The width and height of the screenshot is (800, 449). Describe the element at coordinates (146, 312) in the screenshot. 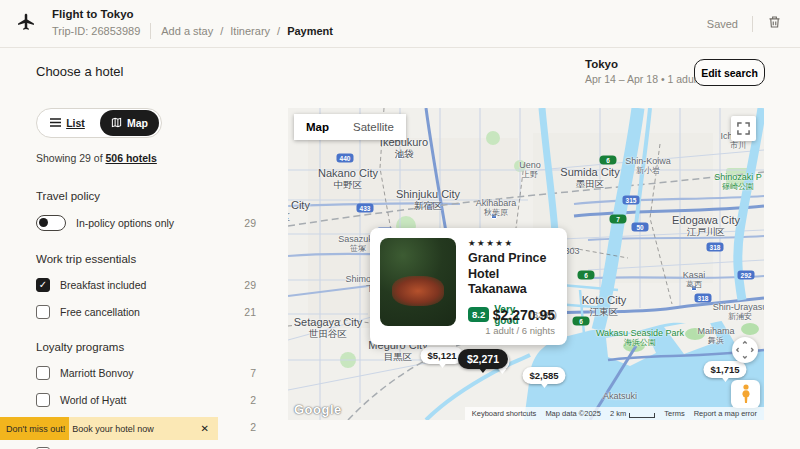

I see `filter-row: Free cancellation21` at that location.